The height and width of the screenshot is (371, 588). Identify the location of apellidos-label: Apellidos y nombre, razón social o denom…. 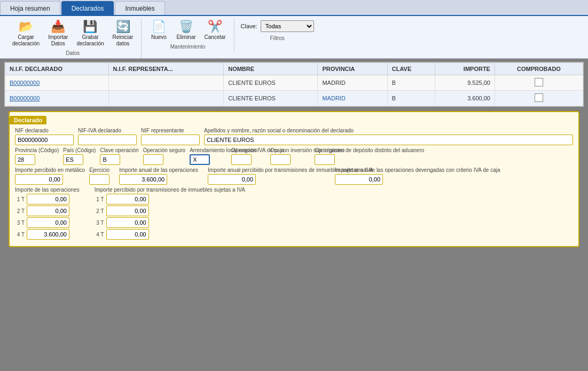
(389, 130).